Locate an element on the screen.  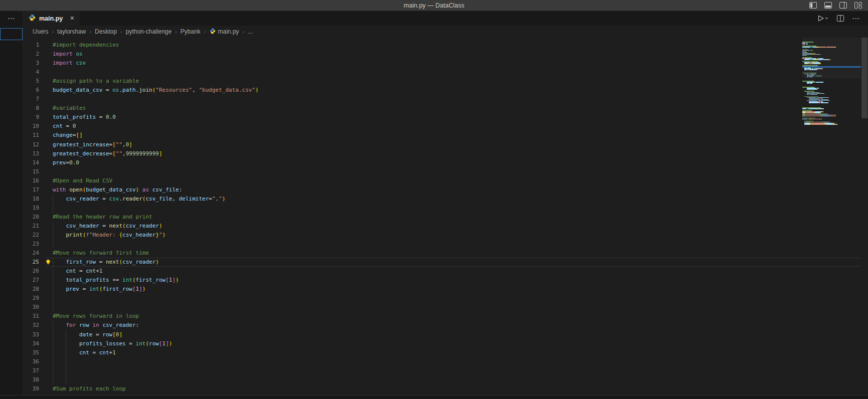
code-line: 6budget_data_csv = os.path.join("Resourc… is located at coordinates (445, 90).